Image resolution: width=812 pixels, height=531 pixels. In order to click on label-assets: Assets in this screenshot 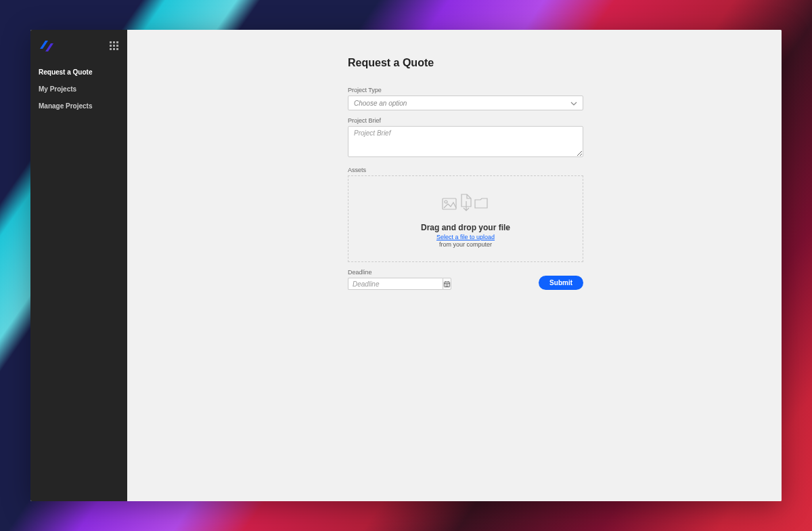, I will do `click(466, 170)`.